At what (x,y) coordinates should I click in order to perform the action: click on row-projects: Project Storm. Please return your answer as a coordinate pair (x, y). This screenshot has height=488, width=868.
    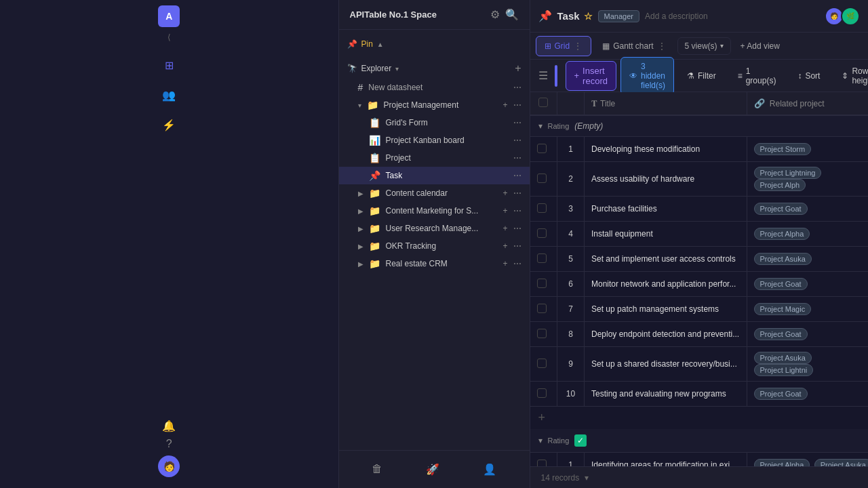
    Looking at the image, I should click on (807, 149).